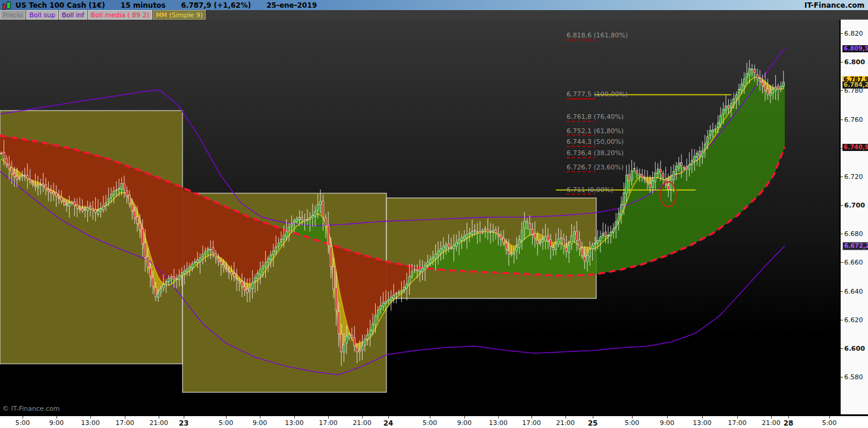  Describe the element at coordinates (835, 5) in the screenshot. I see `brand-link: IT-Finance.com` at that location.